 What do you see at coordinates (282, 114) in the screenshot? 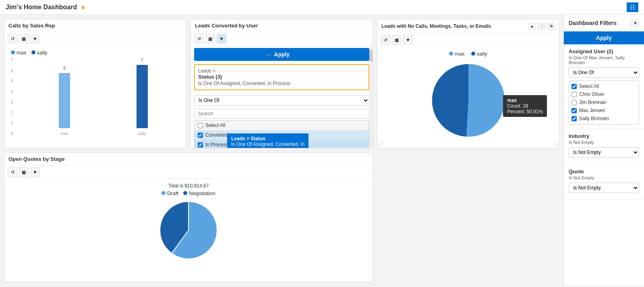
I see `filter-search-input` at bounding box center [282, 114].